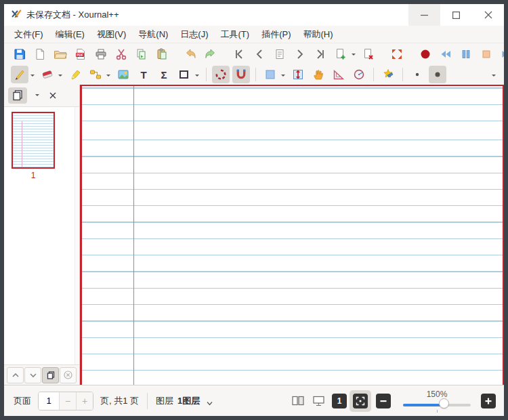 The height and width of the screenshot is (420, 508). What do you see at coordinates (298, 75) in the screenshot?
I see `vertical-space-button` at bounding box center [298, 75].